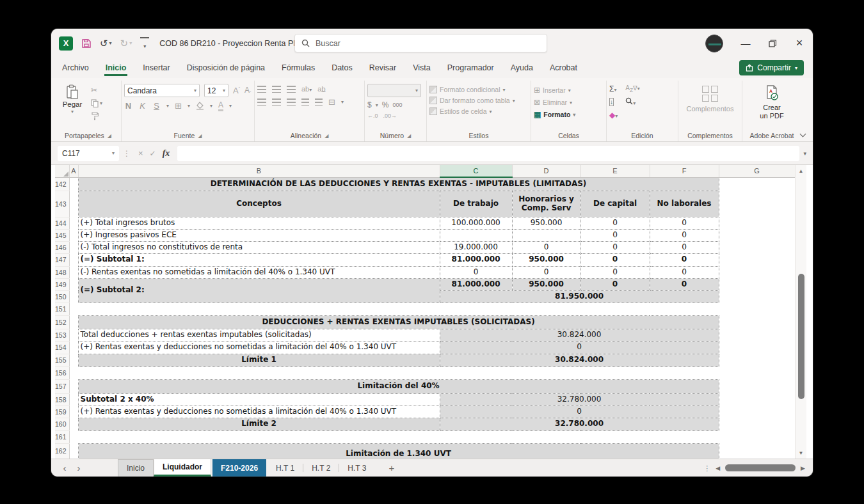 The image size is (864, 504). I want to click on cell: (=) Subtotal 1:, so click(259, 260).